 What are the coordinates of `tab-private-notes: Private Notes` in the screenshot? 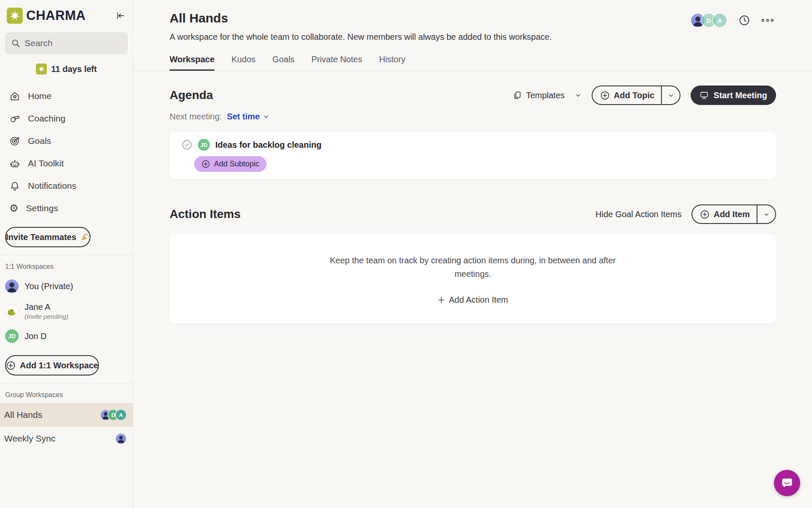 It's located at (337, 63).